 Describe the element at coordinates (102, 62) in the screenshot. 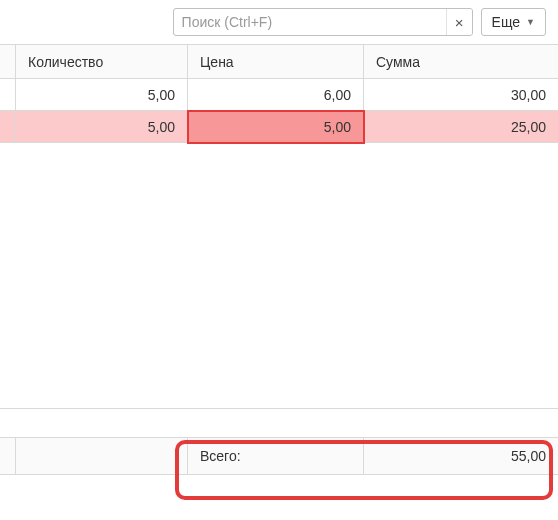

I see `header-quantity: Количество` at that location.